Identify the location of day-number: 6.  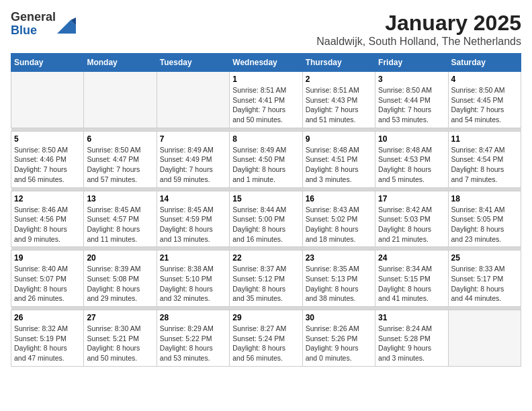
(120, 139).